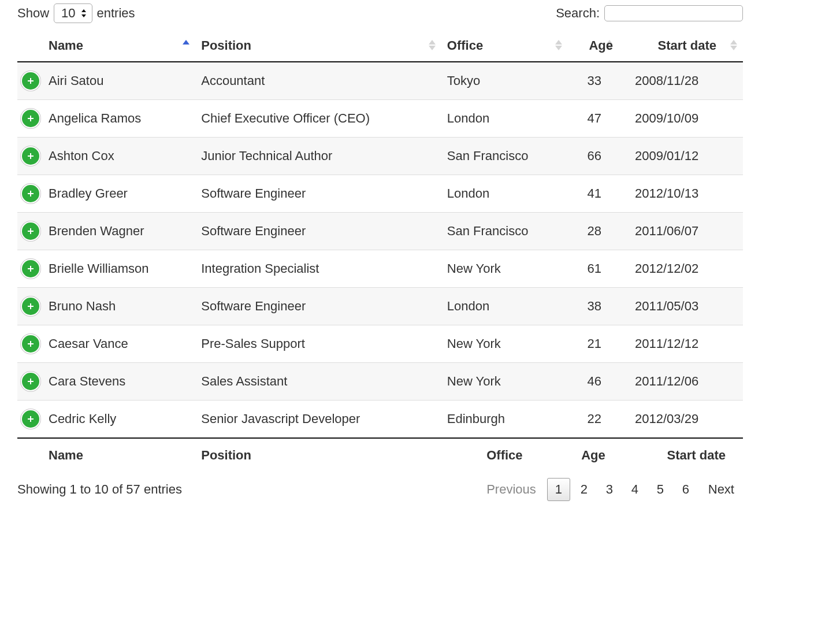  What do you see at coordinates (119, 455) in the screenshot?
I see `footer-name: Name` at bounding box center [119, 455].